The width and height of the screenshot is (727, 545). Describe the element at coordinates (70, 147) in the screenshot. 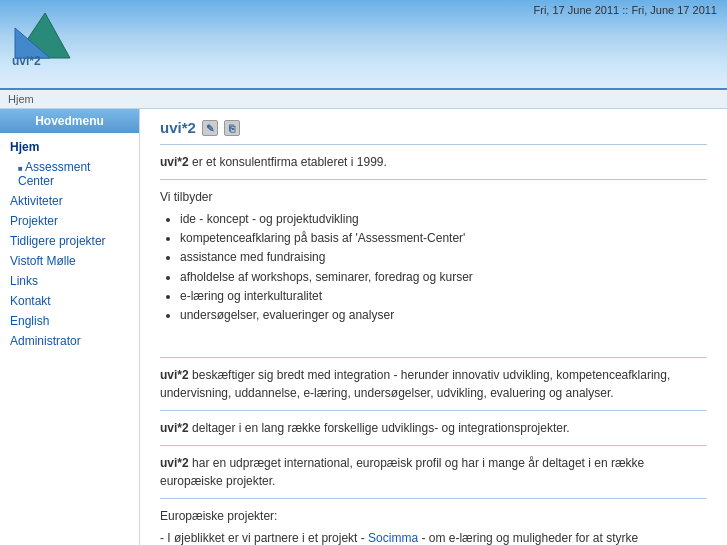

I see `sidebar-item-hjem: Hjem` at that location.